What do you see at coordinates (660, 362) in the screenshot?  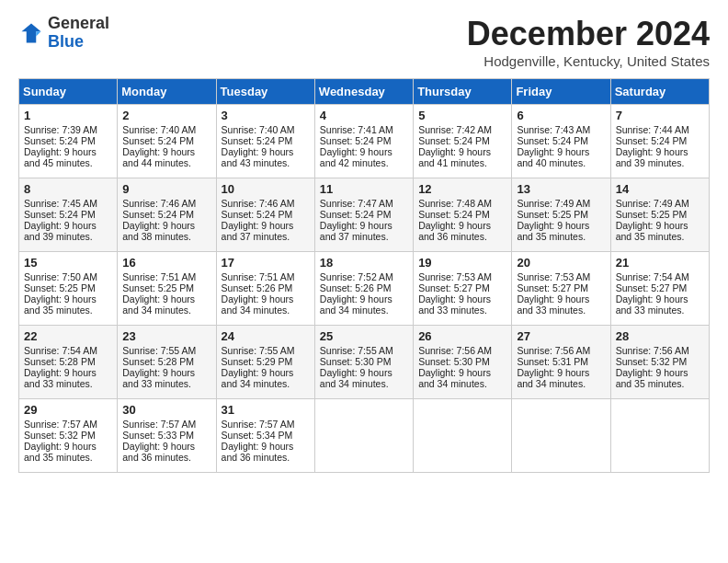 I see `calendar-day-cell: 28Sunrise: 7:56 AMSunset: 5:32 PMDayligh…` at bounding box center [660, 362].